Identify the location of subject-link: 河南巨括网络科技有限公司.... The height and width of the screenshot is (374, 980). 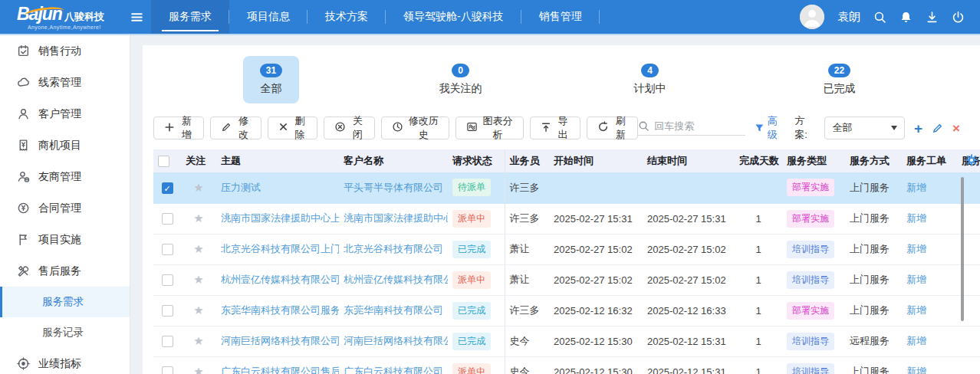
(280, 340).